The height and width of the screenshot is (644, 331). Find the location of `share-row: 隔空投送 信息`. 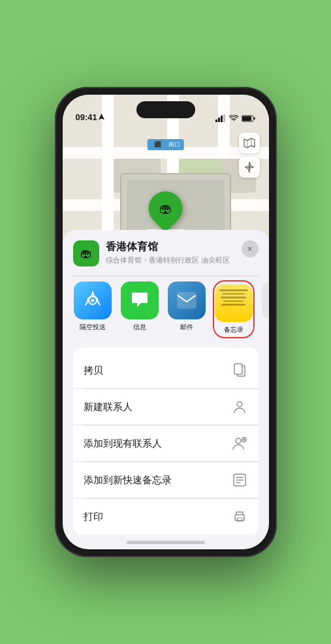

share-row: 隔空投送 信息 is located at coordinates (166, 312).